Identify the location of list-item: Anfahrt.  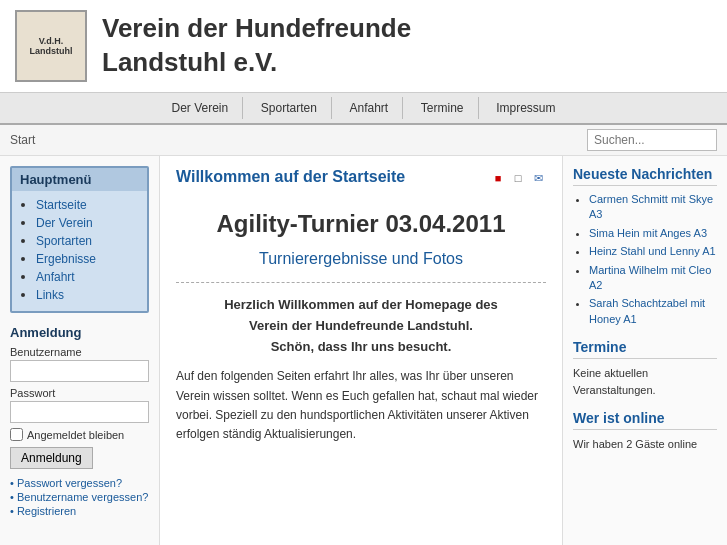
(88, 276).